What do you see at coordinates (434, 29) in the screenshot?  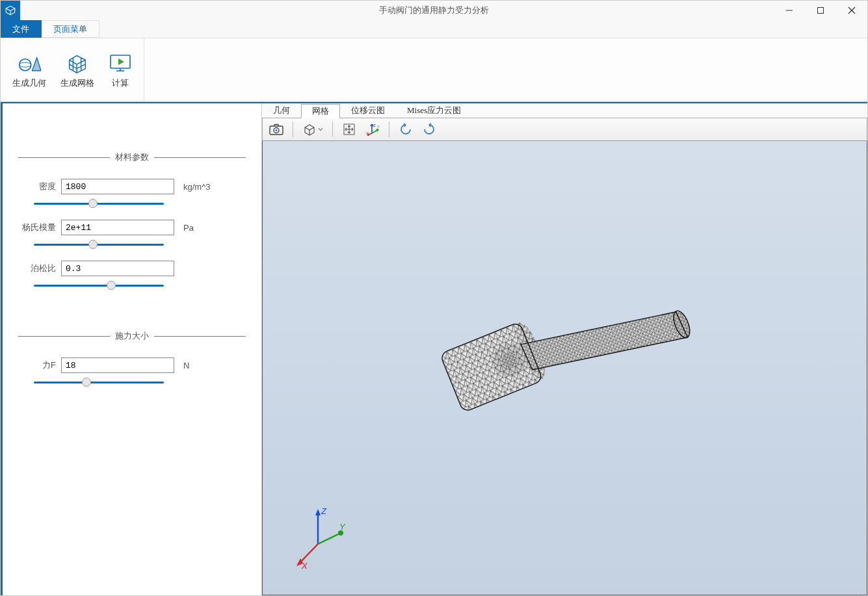 I see `menu-tabs: 文件 页面菜单` at bounding box center [434, 29].